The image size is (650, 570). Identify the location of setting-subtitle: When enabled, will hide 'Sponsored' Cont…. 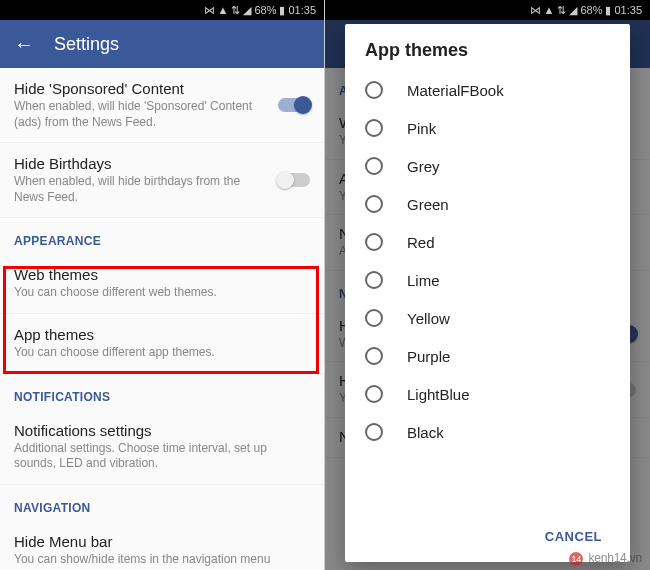
(141, 114).